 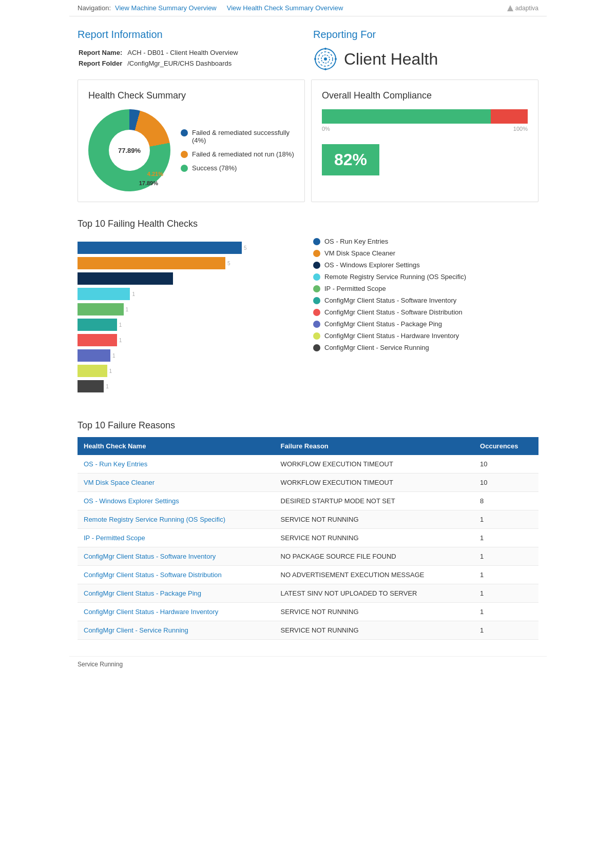 I want to click on col-health-check-name: Health Check Name, so click(x=176, y=446).